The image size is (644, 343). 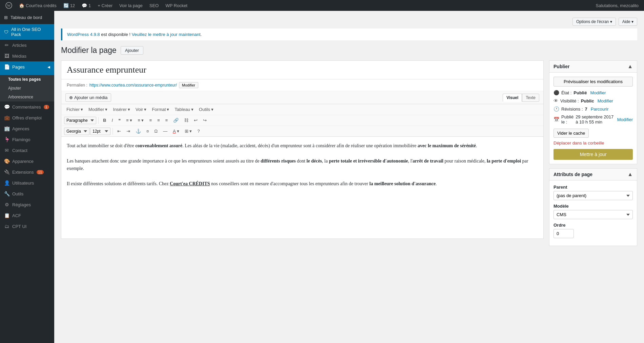 What do you see at coordinates (600, 109) in the screenshot?
I see `revisions-link: Parcourir` at bounding box center [600, 109].